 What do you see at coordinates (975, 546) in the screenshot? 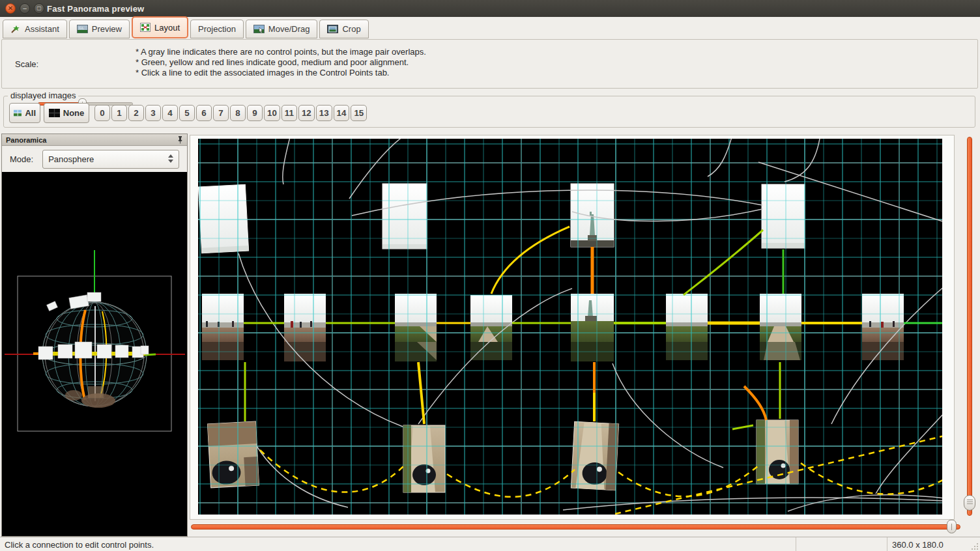
I see `resize-grip` at bounding box center [975, 546].